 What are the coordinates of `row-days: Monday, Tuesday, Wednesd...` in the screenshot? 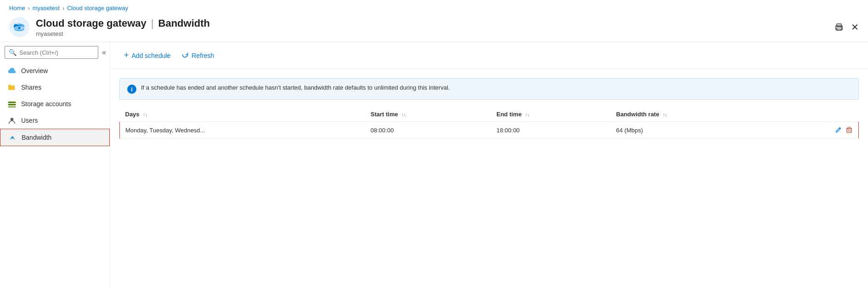 It's located at (242, 131).